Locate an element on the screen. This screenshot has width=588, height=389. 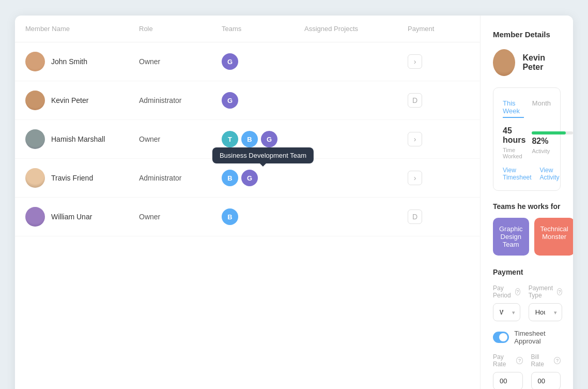
member-header-name: Kevin Peter is located at coordinates (541, 63).